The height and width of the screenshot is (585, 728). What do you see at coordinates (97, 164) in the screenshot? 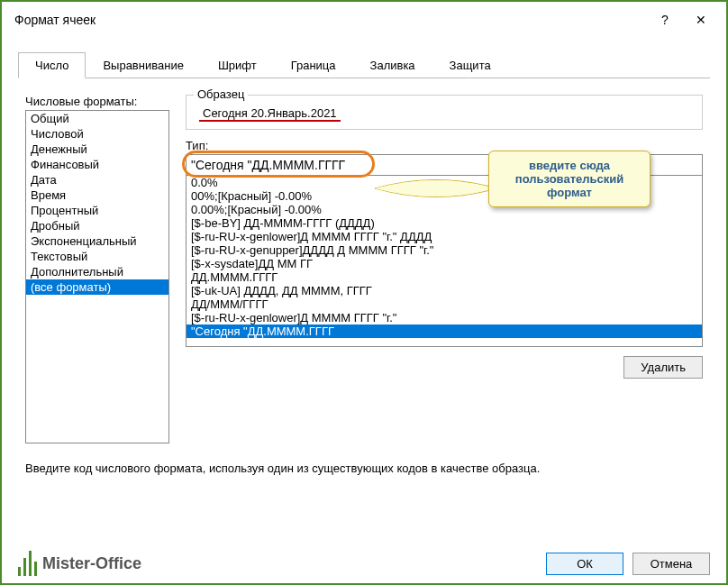
I see `category-item: Финансовый` at bounding box center [97, 164].